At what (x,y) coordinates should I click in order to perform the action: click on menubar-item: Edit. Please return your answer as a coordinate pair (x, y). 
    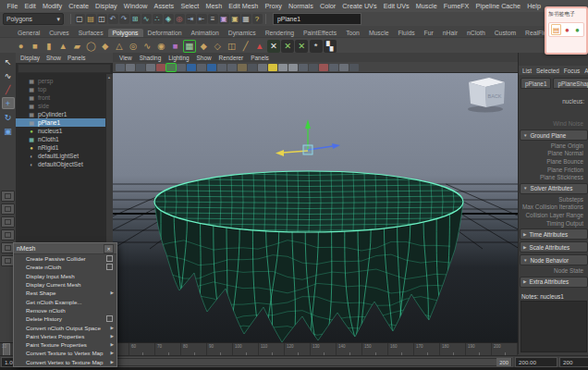
    Looking at the image, I should click on (31, 6).